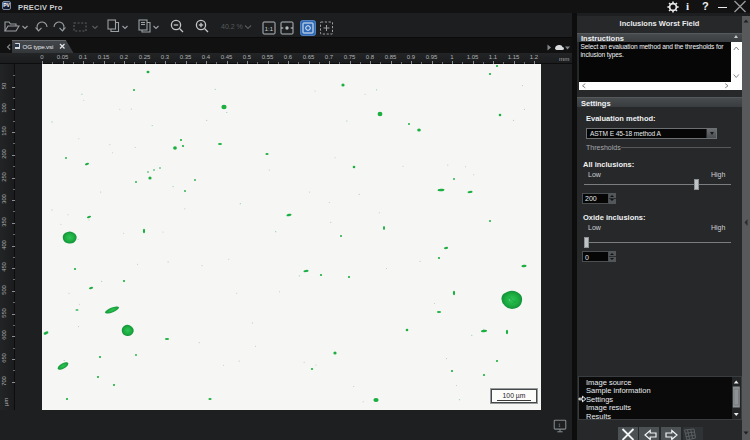  What do you see at coordinates (559, 424) in the screenshot?
I see `svg-text: i` at bounding box center [559, 424].